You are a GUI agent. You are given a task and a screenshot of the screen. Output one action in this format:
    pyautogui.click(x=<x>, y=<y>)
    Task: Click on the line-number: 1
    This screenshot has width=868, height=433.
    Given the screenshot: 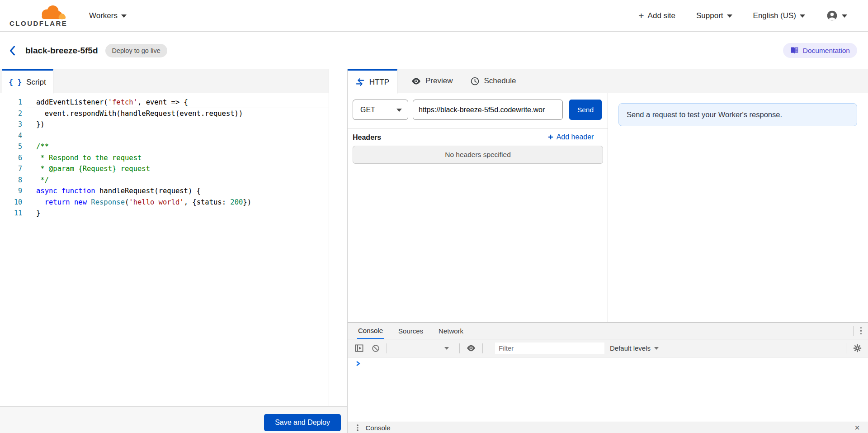 What is the action you would take?
    pyautogui.click(x=14, y=102)
    